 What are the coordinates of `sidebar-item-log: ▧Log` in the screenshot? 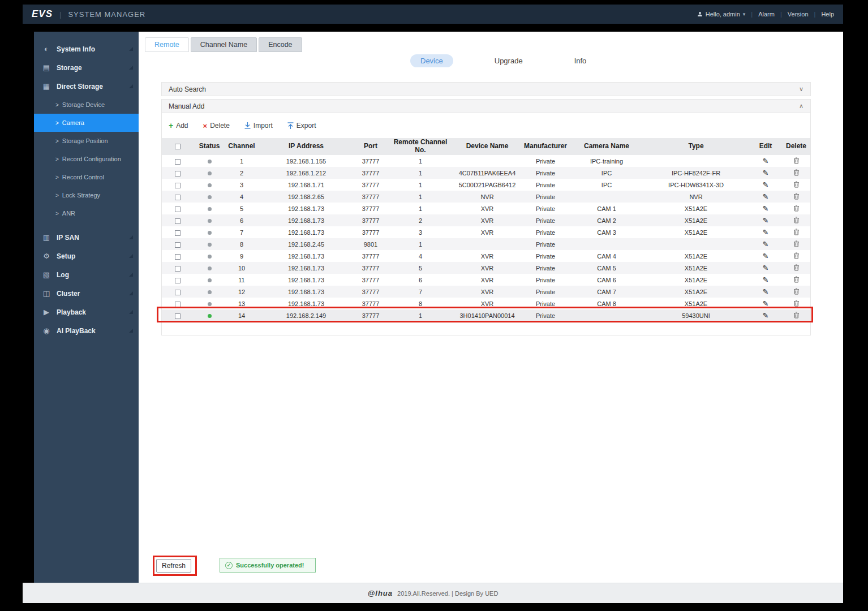 It's located at (86, 275).